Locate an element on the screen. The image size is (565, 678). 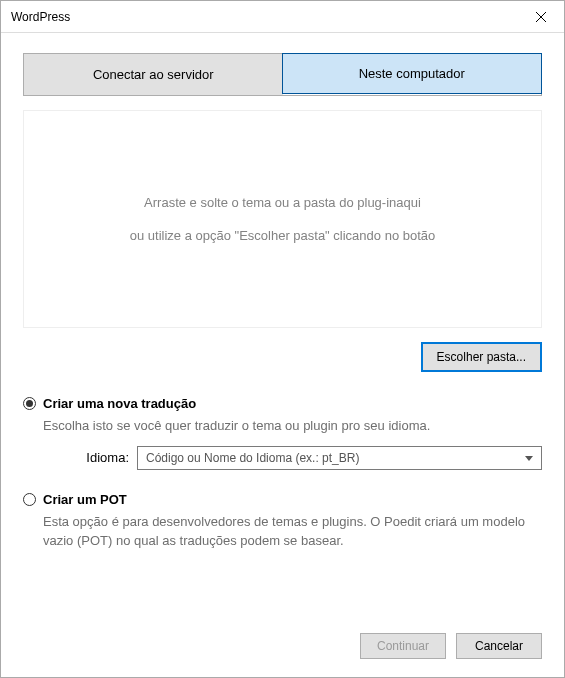
radio-label-create-pot: Criar um POT is located at coordinates (85, 500).